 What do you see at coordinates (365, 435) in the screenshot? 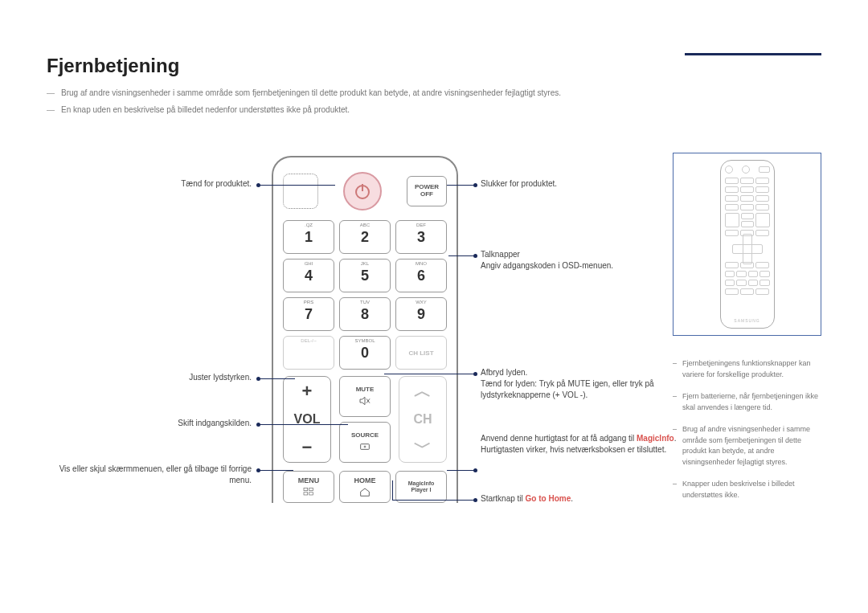
I see `source-label: SOURCE` at bounding box center [365, 435].